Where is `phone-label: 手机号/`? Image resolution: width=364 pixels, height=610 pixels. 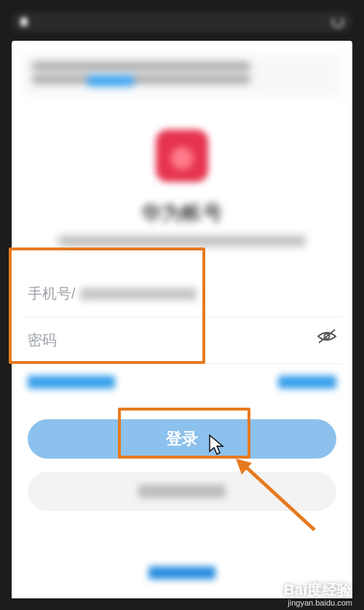
phone-label: 手机号/ is located at coordinates (52, 294).